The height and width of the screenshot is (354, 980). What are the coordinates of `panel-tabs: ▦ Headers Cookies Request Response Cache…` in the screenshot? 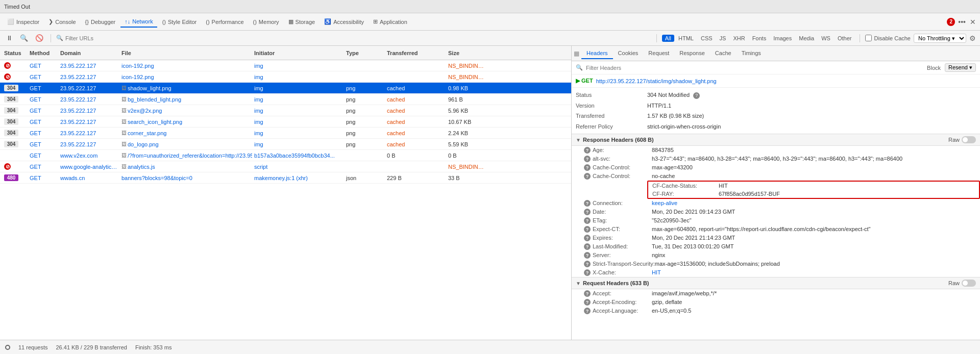 It's located at (776, 54).